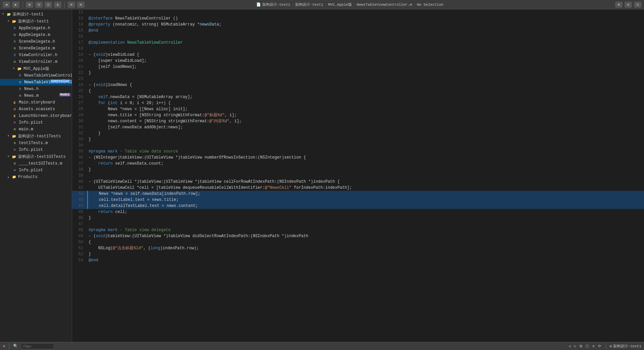 This screenshot has width=644, height=350. I want to click on sidebar-item-scenedelegate-m: m SceneDelegate.m, so click(36, 48).